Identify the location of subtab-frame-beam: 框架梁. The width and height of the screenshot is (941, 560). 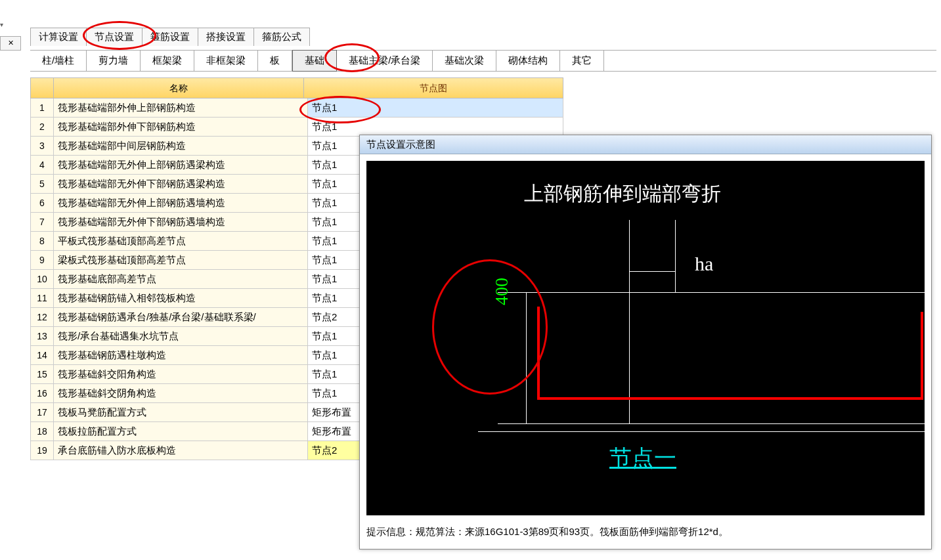
(167, 60).